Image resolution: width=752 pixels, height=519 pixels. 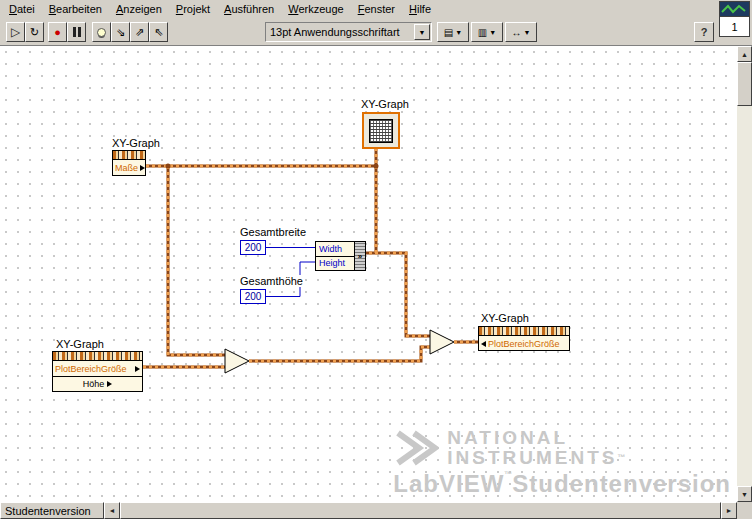 What do you see at coordinates (744, 510) in the screenshot?
I see `scrollbar-corner` at bounding box center [744, 510].